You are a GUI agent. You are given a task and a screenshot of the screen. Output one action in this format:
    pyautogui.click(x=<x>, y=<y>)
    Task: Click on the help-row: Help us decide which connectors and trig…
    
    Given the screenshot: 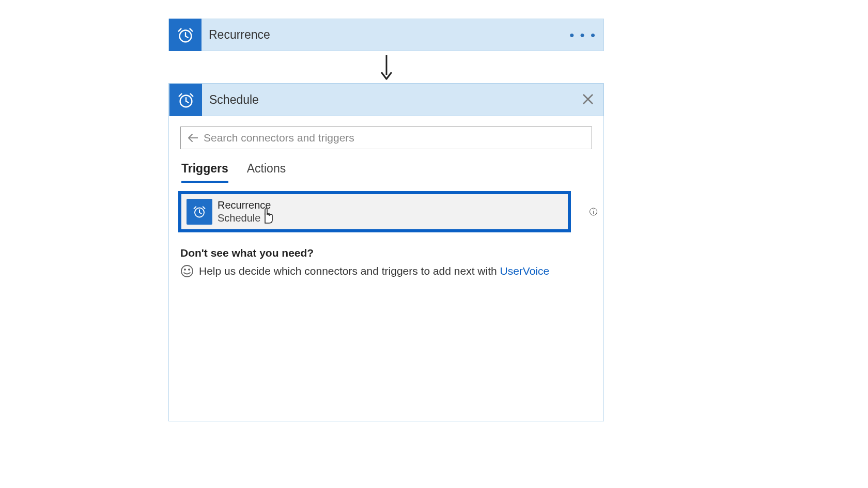 What is the action you would take?
    pyautogui.click(x=386, y=271)
    